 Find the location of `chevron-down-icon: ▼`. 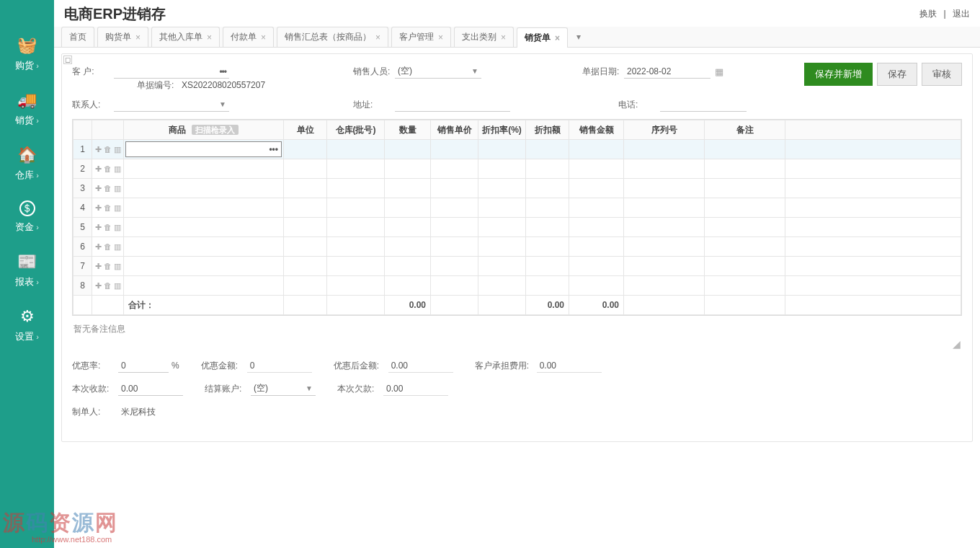

chevron-down-icon: ▼ is located at coordinates (223, 104).